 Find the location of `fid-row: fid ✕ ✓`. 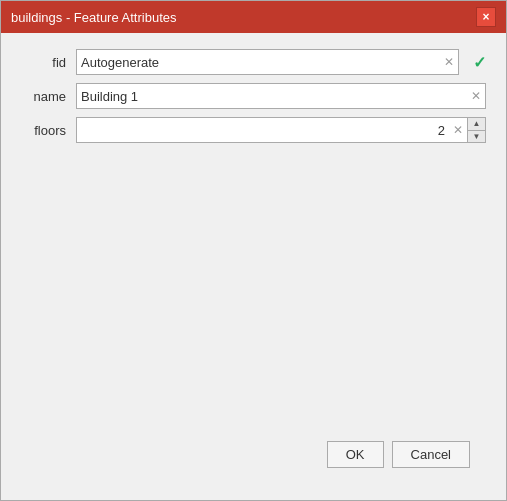

fid-row: fid ✕ ✓ is located at coordinates (254, 62).